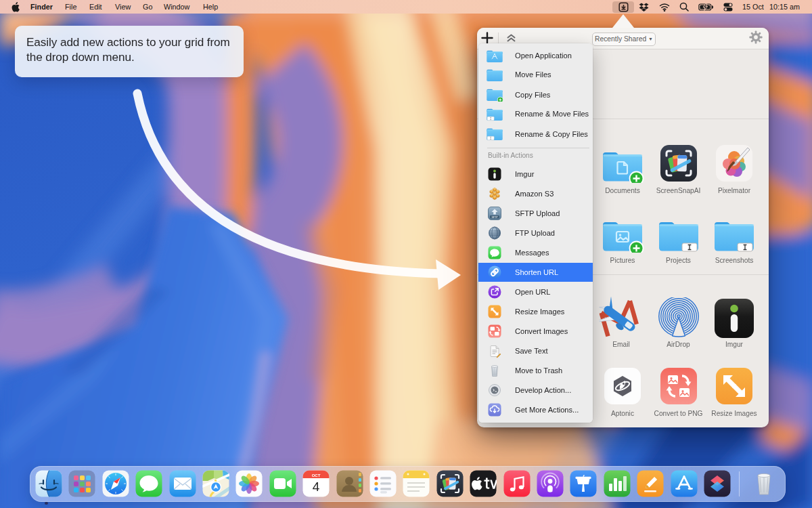  I want to click on svg-text: OCT, so click(317, 475).